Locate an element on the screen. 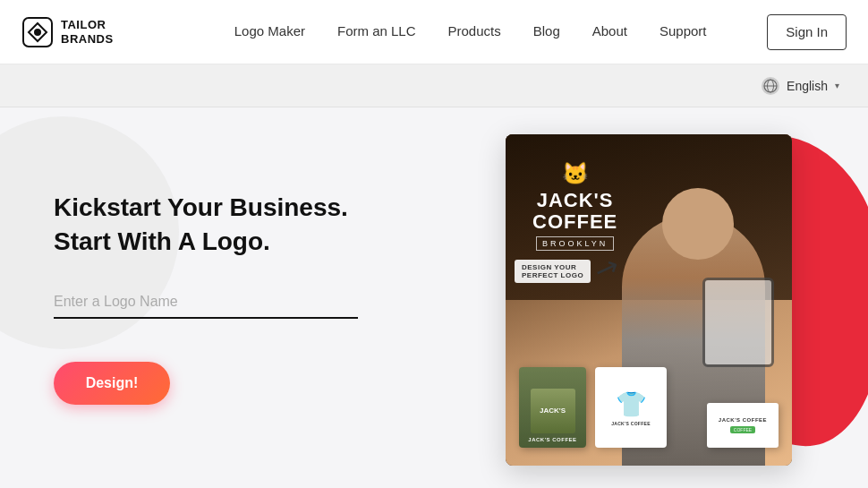 The height and width of the screenshot is (488, 868). language-label: English is located at coordinates (807, 86).